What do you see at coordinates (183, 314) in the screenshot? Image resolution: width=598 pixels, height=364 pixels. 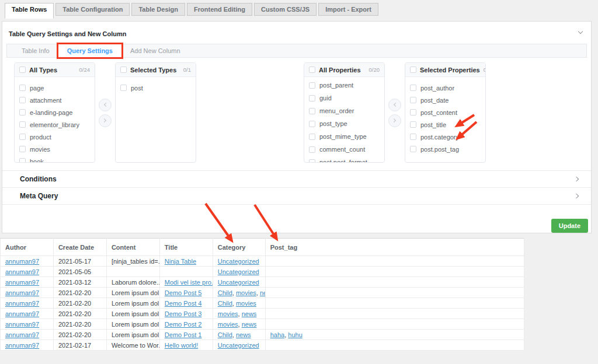 I see `cell-link-demo-post-3: Demo Post 3` at bounding box center [183, 314].